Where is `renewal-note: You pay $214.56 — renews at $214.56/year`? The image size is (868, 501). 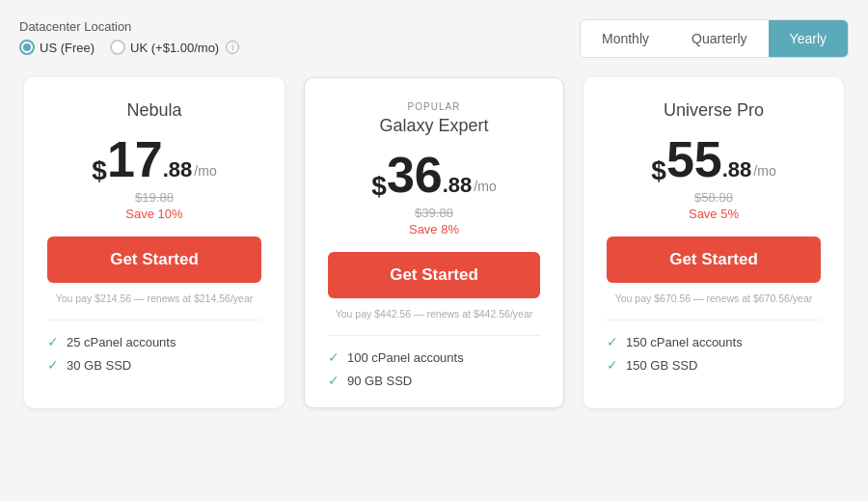 renewal-note: You pay $214.56 — renews at $214.56/year is located at coordinates (154, 298).